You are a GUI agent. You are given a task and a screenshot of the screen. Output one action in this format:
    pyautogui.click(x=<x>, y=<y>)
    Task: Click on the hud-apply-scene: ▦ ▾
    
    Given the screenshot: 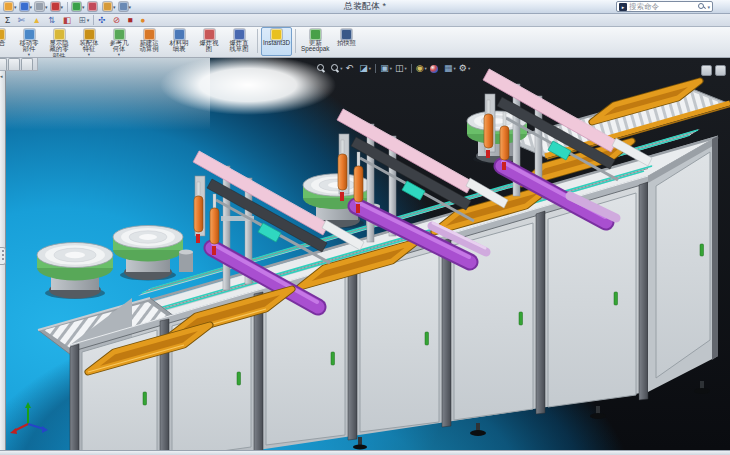 What is the action you would take?
    pyautogui.click(x=450, y=68)
    